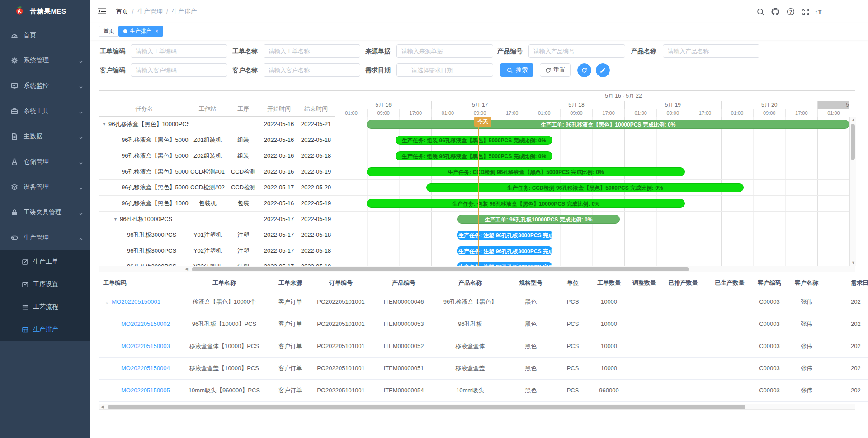  I want to click on fullscreen-icon, so click(806, 12).